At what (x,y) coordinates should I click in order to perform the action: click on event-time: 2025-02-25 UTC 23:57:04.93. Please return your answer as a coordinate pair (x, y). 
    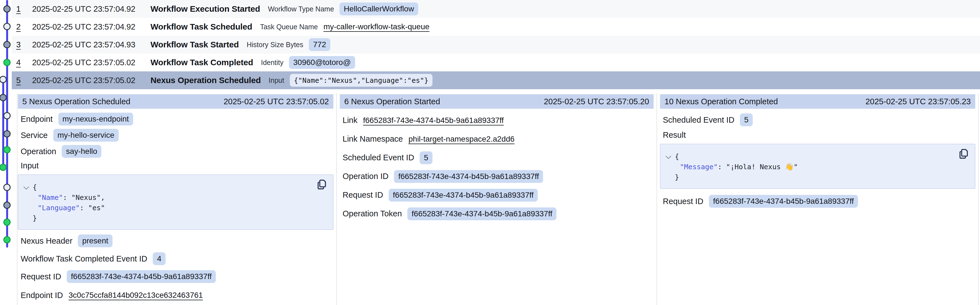
    Looking at the image, I should click on (91, 45).